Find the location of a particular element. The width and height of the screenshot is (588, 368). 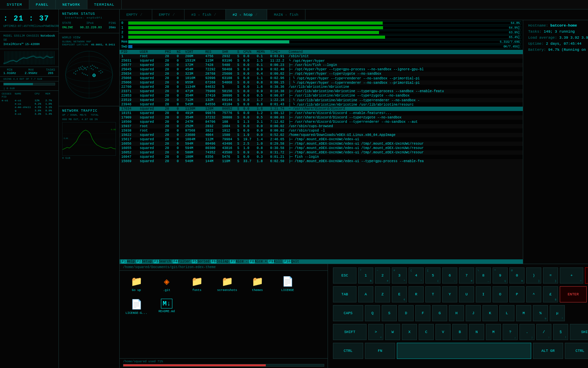

key-l: L is located at coordinates (507, 313).